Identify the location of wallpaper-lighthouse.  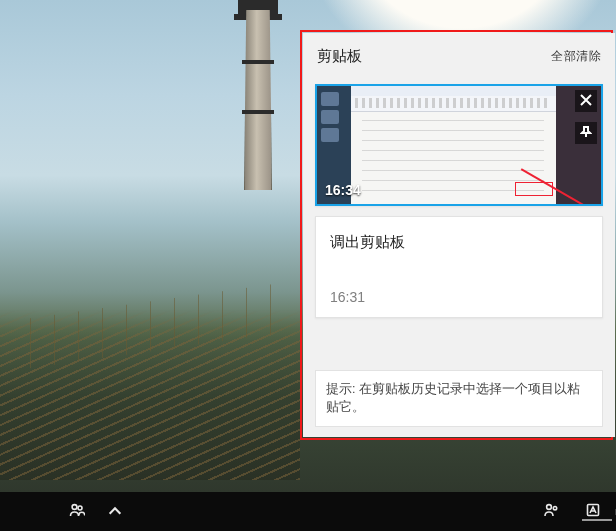
(258, 105).